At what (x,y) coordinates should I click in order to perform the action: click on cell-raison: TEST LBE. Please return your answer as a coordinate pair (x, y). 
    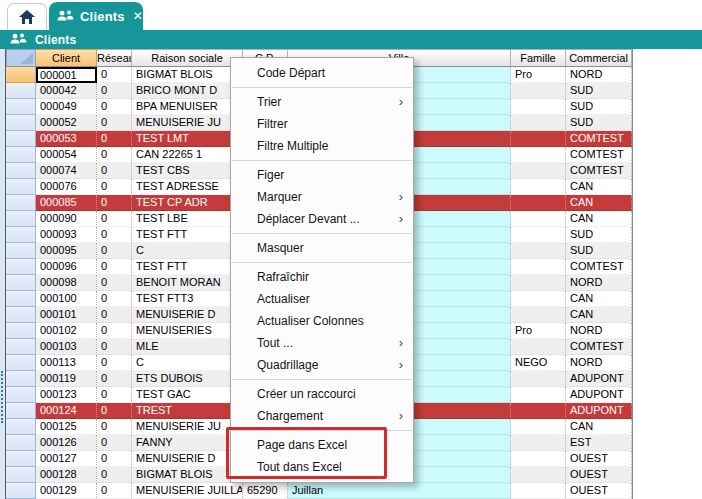
    Looking at the image, I should click on (188, 219).